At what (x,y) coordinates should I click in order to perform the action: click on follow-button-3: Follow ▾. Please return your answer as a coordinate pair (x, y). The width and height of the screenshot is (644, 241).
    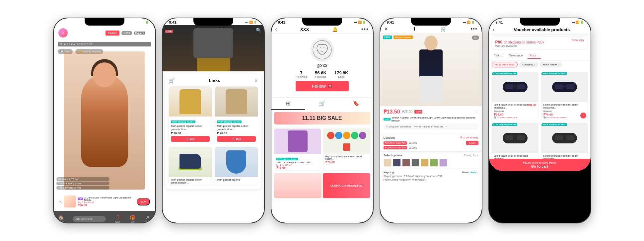
    Looking at the image, I should click on (322, 86).